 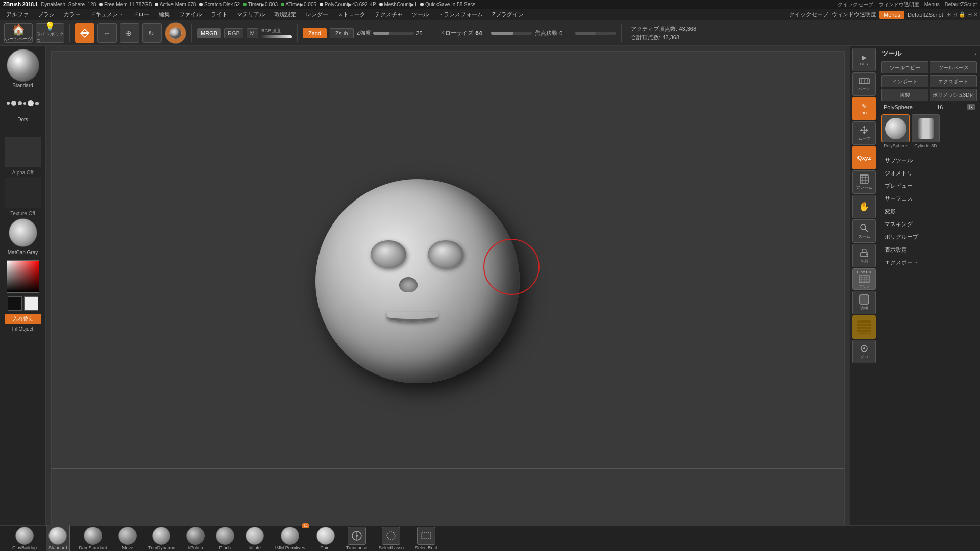 What do you see at coordinates (929, 198) in the screenshot?
I see `surface-item: サーフェス` at bounding box center [929, 198].